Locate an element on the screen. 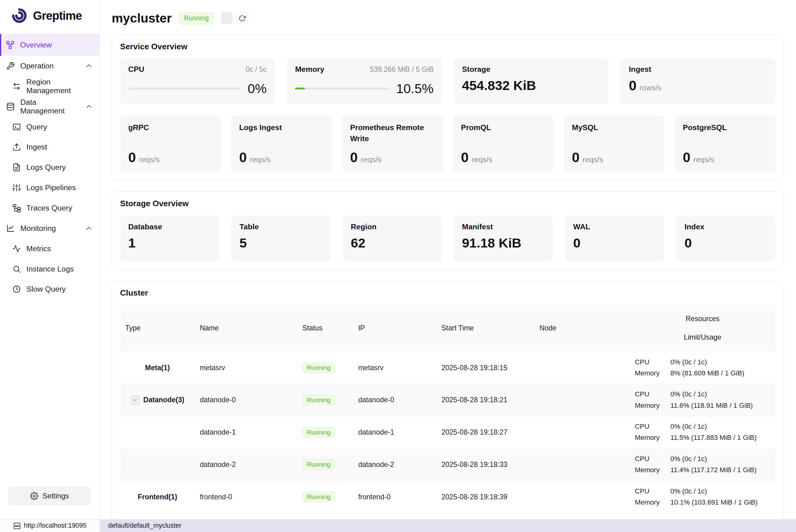  row-resources: CPU Memory 0% (0c / 1c) 11.5% (117.883 M… is located at coordinates (702, 432).